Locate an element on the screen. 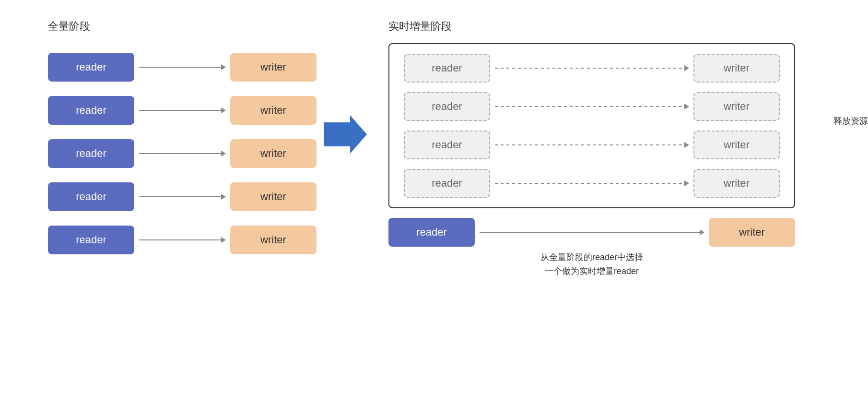 The width and height of the screenshot is (868, 394). reader-box-3: reader is located at coordinates (91, 154).